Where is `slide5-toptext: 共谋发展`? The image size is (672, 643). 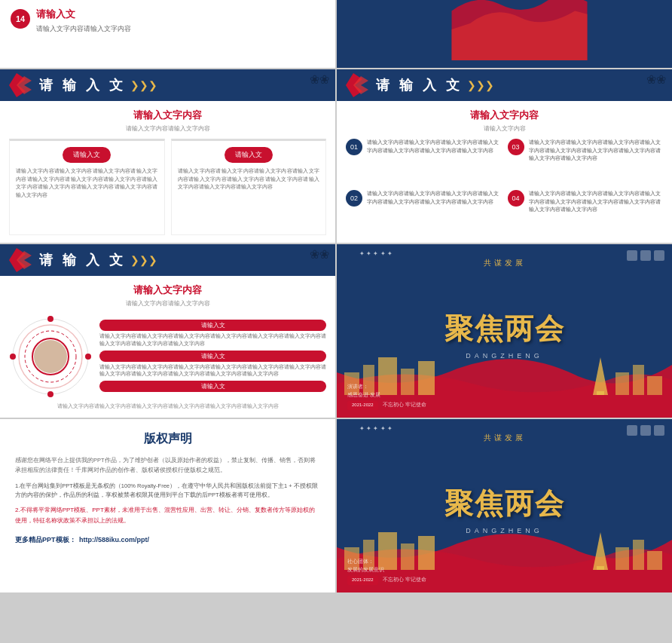 slide5-toptext: 共谋发展 is located at coordinates (505, 438).